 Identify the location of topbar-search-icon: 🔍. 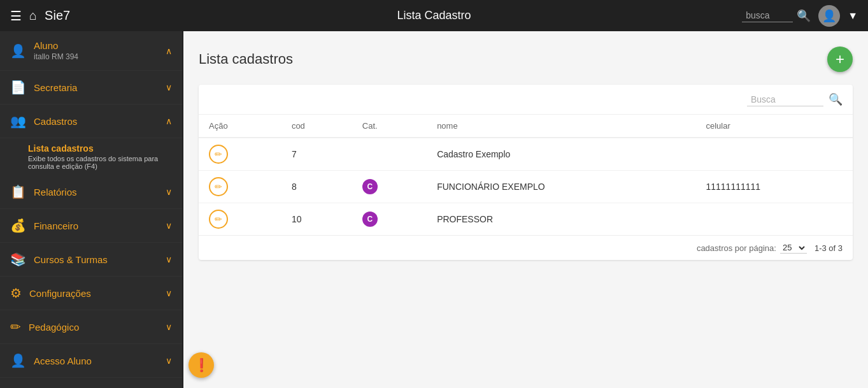
(804, 16).